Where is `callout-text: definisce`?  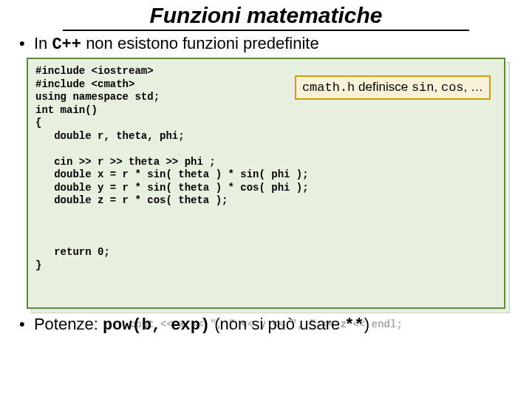
callout-text: definisce is located at coordinates (383, 87).